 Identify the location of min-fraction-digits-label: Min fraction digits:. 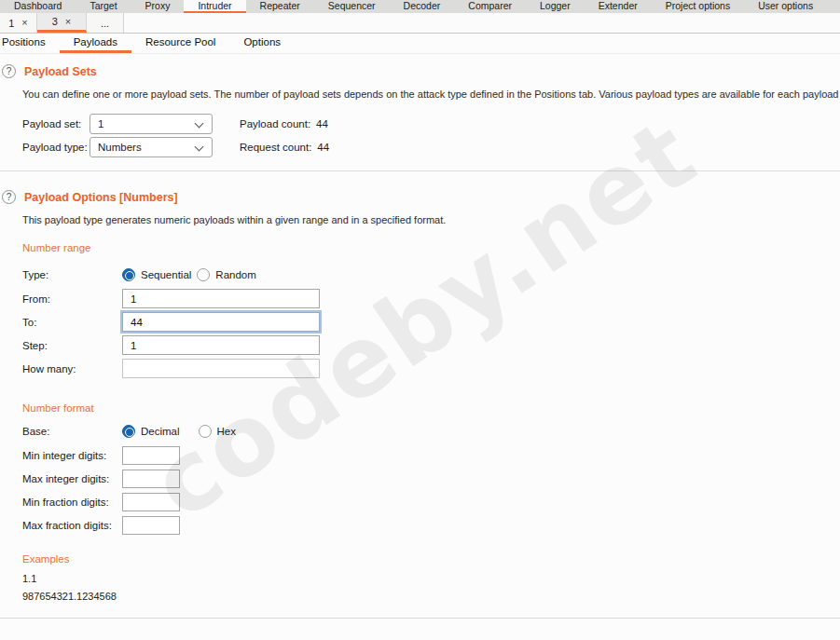
(73, 502).